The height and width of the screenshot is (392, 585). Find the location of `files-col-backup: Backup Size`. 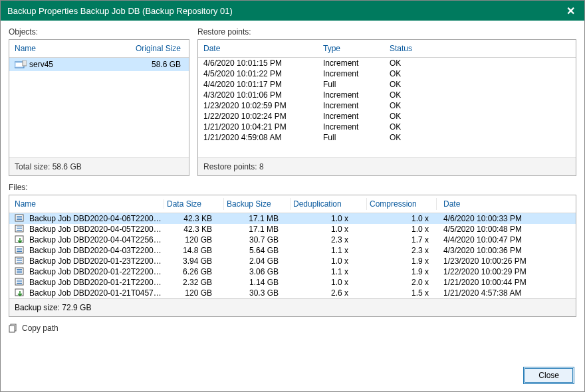

files-col-backup: Backup Size is located at coordinates (257, 204).